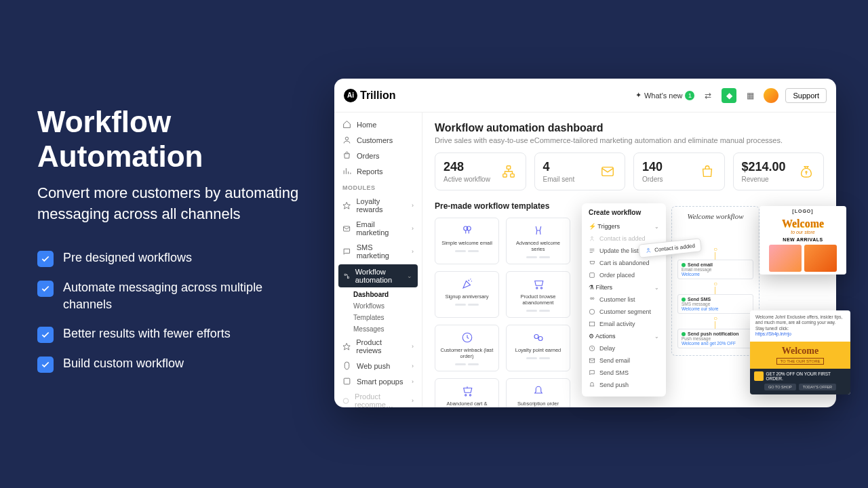 The height and width of the screenshot is (488, 868). What do you see at coordinates (624, 287) in the screenshot?
I see `filters-section: ⚗ Filters⌄` at bounding box center [624, 287].